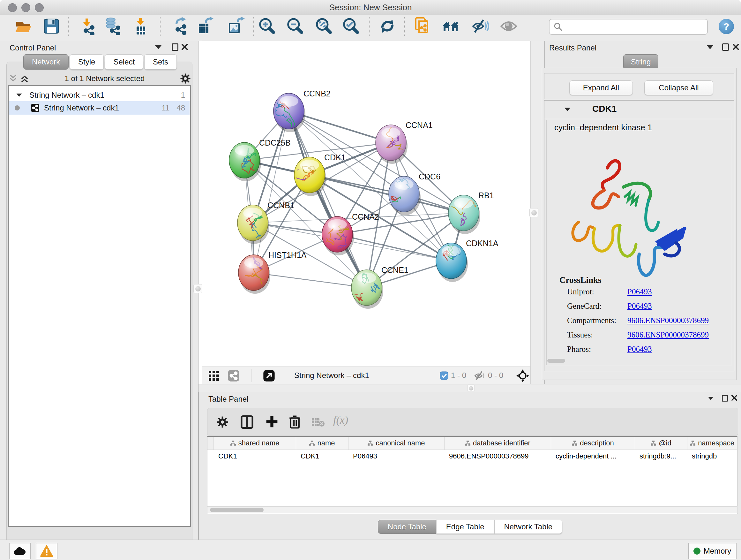 The image size is (741, 560). Describe the element at coordinates (472, 475) in the screenshot. I see `node-table: shared namenamecanonical namedatabase id…` at that location.